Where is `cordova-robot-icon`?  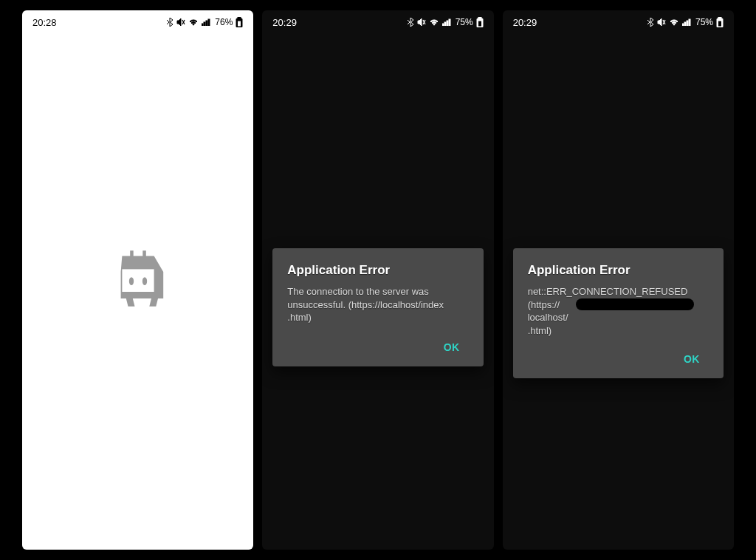
cordova-robot-icon is located at coordinates (138, 280).